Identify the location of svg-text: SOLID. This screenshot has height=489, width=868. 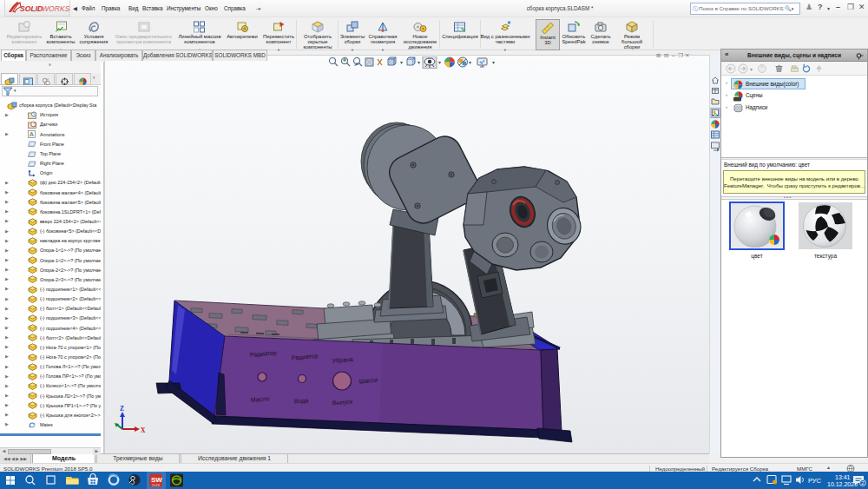
(31, 9).